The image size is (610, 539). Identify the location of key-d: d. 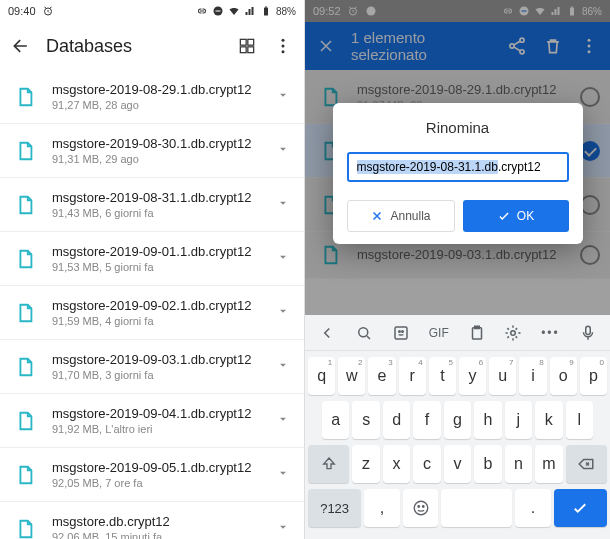
(396, 420).